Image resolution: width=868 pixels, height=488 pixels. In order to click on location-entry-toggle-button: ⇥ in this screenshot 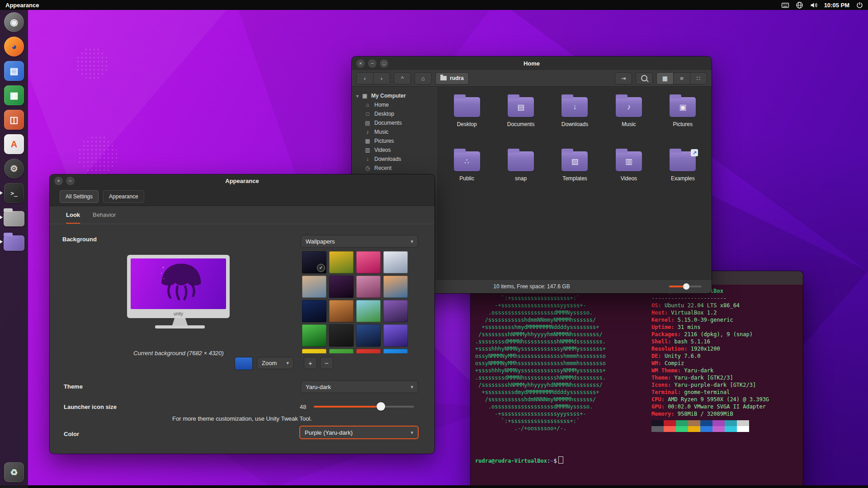, I will do `click(623, 79)`.